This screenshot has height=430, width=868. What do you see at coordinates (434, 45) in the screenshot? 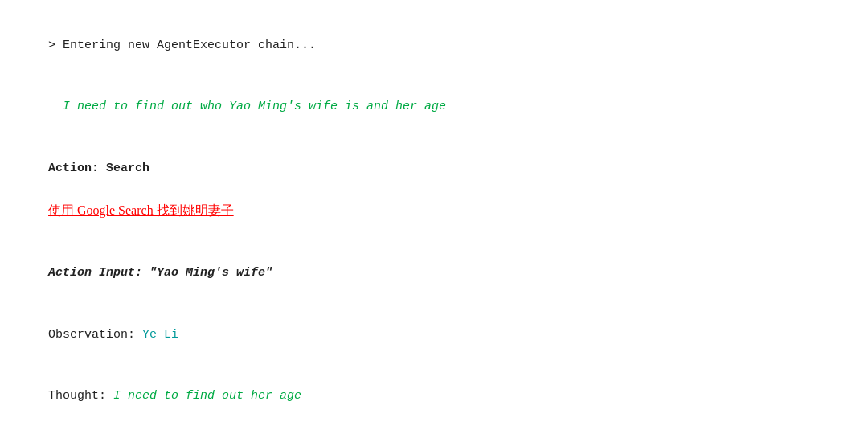
I see `line-entering-chain: > Entering new AgentExecutor chain...` at bounding box center [434, 45].